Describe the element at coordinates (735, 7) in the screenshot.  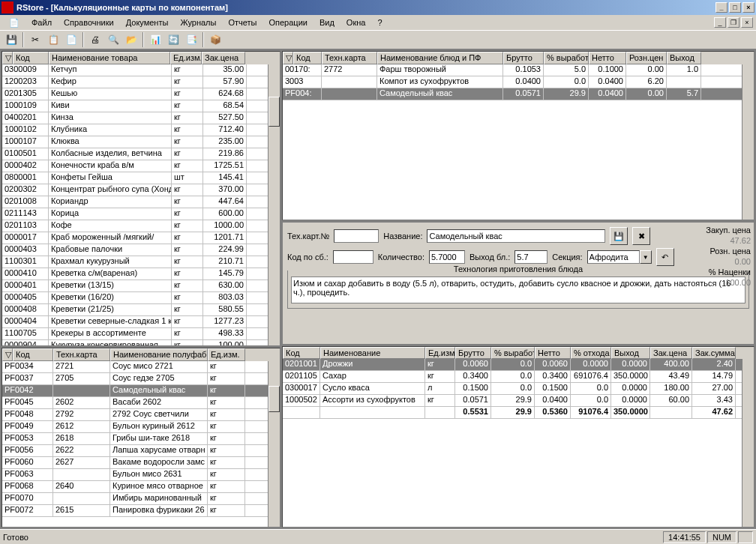
I see `maximize-button: □` at that location.